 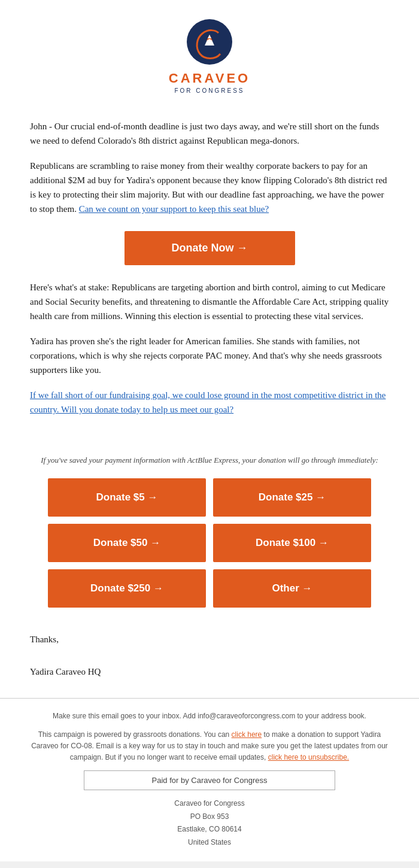 What do you see at coordinates (210, 639) in the screenshot?
I see `thanks-line-1: Thanks,` at bounding box center [210, 639].